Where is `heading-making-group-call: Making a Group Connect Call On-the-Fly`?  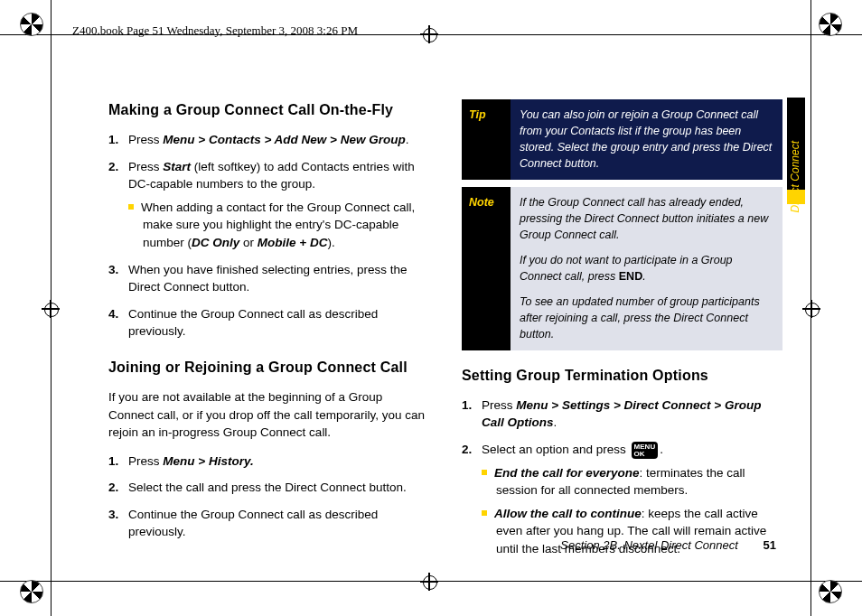 heading-making-group-call: Making a Group Connect Call On-the-Fly is located at coordinates (269, 110).